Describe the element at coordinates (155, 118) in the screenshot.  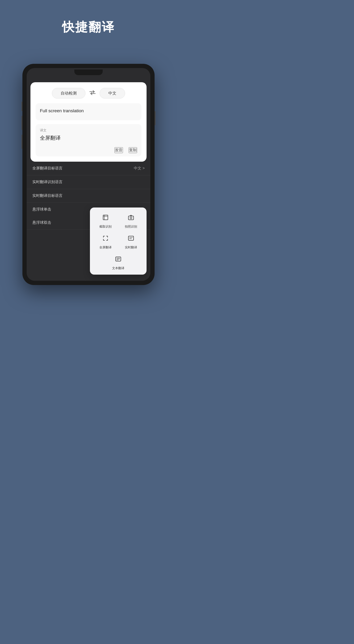
I see `power-button` at that location.